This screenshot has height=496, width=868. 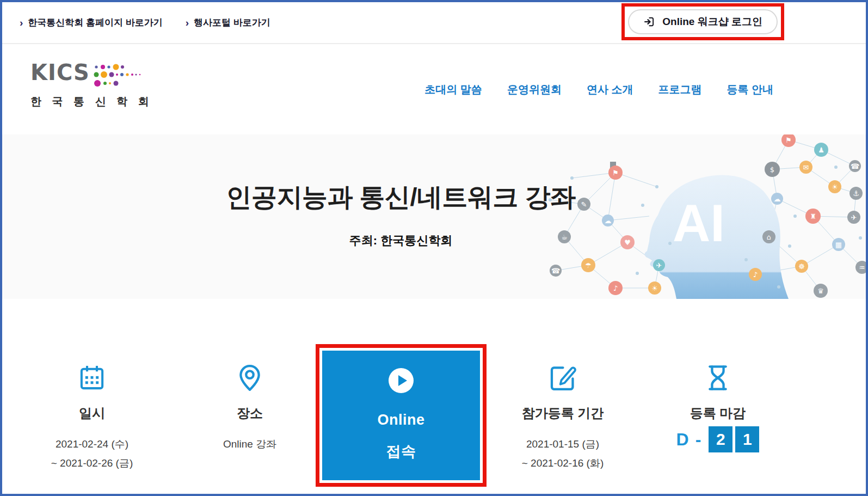 What do you see at coordinates (534, 89) in the screenshot?
I see `nav-committee: 운영위원회` at bounding box center [534, 89].